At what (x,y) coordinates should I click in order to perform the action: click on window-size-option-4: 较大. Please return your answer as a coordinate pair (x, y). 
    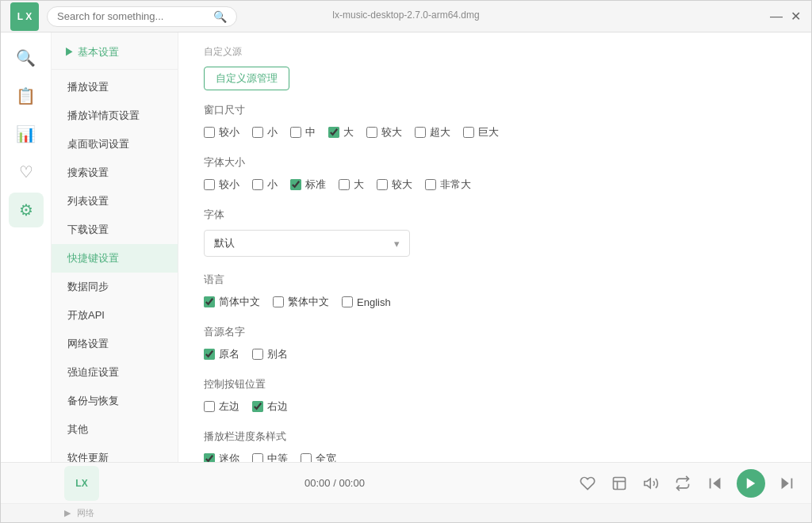
    Looking at the image, I should click on (384, 132).